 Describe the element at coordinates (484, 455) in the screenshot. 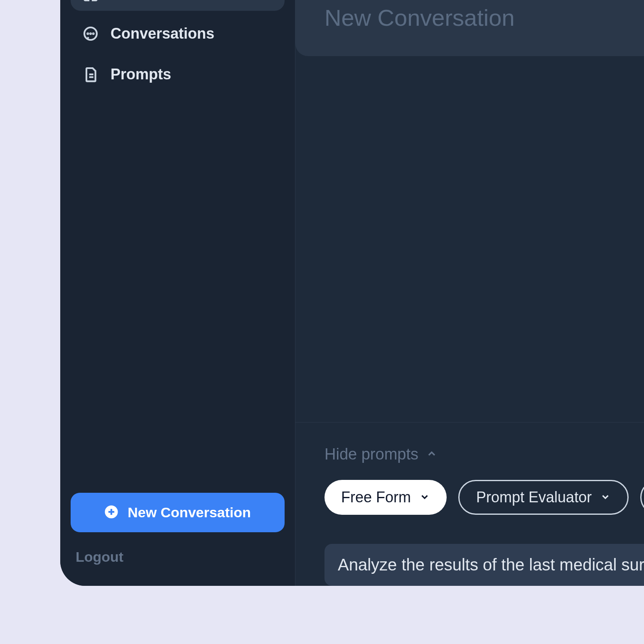

I see `hide-prompts-toggle: Hide prompts` at that location.